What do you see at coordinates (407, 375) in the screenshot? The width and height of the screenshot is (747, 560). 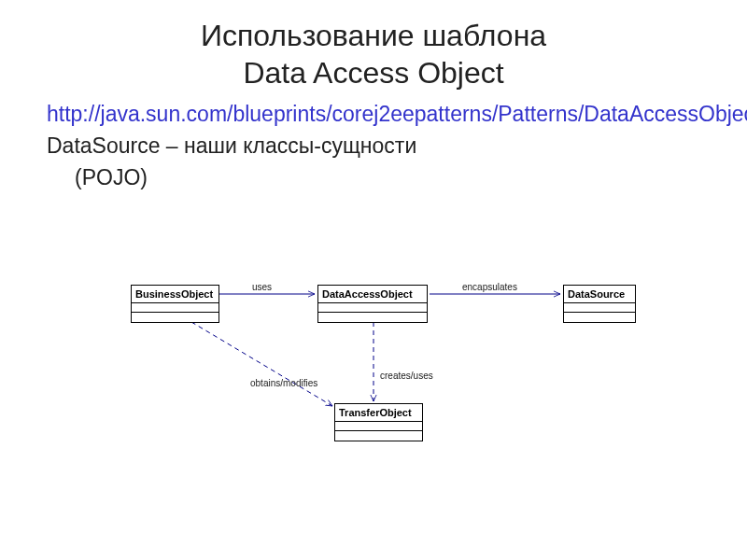 I see `label-creates-uses: creates/uses` at bounding box center [407, 375].